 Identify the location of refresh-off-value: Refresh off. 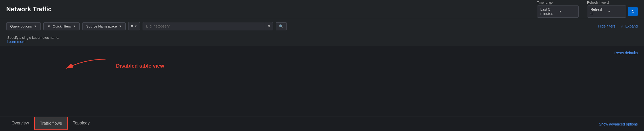
(598, 12).